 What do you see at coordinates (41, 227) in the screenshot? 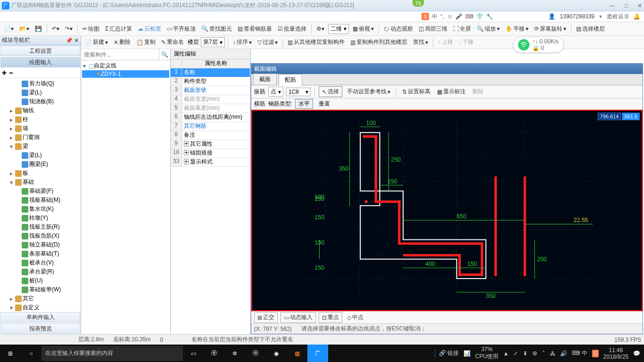
I see `tree-item: 筏板主筋(R)` at bounding box center [41, 227].